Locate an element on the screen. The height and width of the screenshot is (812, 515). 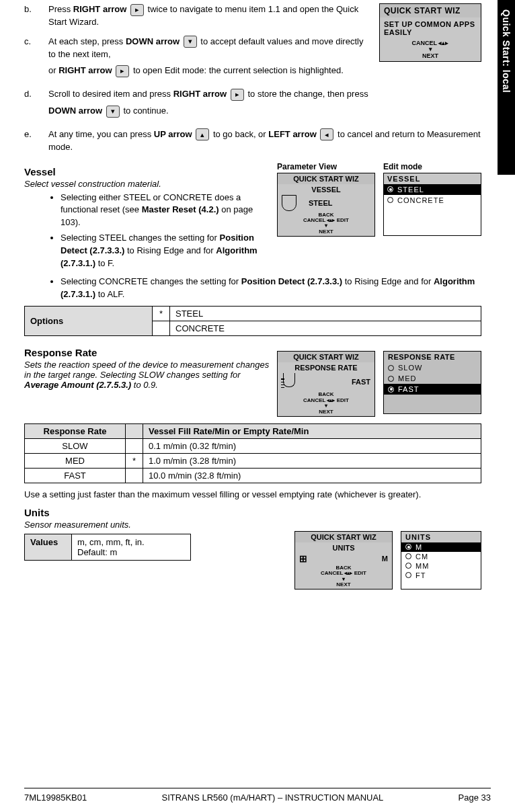
edit-title: RESPONSE RATE is located at coordinates (432, 357).